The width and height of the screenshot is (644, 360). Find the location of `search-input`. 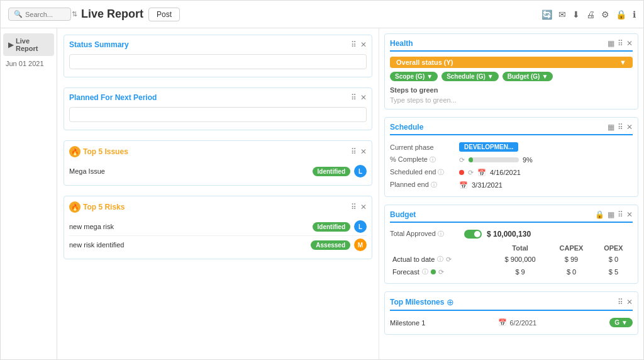

search-input is located at coordinates (47, 14).